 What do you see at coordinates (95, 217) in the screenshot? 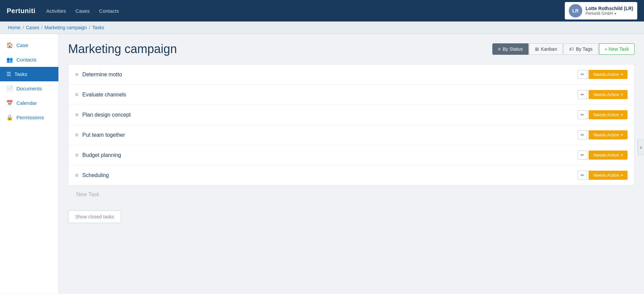
I see `show-closed-button: Show closed tasks` at bounding box center [95, 217].